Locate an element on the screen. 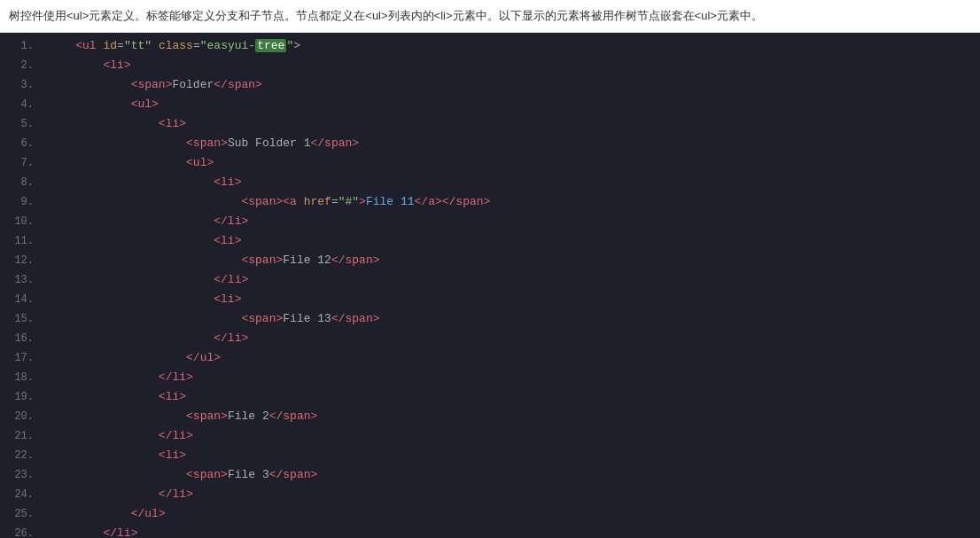 This screenshot has height=538, width=980. code-line: 17. </ul> is located at coordinates (490, 358).